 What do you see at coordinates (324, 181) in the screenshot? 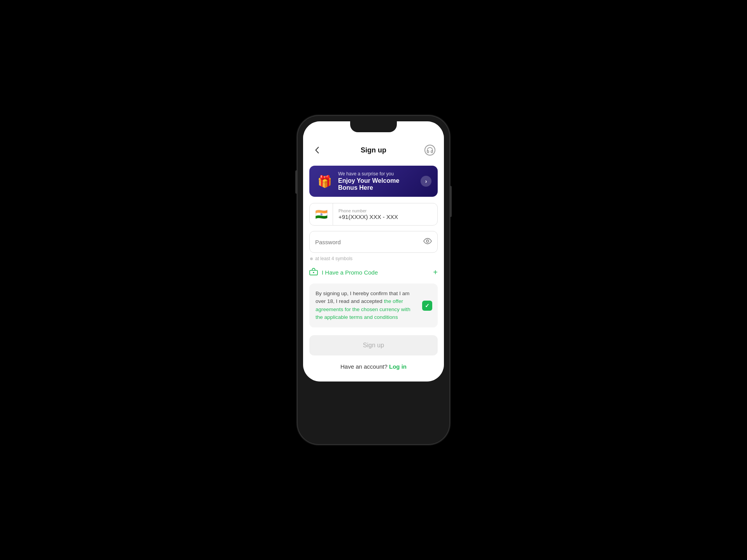
I see `gift-icon: 🎁` at bounding box center [324, 181].